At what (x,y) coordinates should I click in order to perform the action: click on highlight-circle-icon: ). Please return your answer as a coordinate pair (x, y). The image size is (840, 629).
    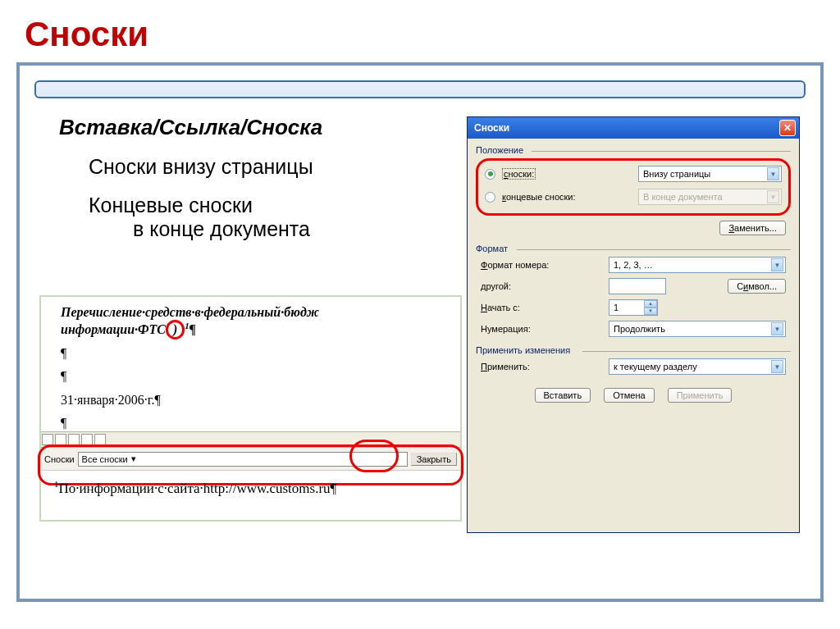
    Looking at the image, I should click on (176, 330).